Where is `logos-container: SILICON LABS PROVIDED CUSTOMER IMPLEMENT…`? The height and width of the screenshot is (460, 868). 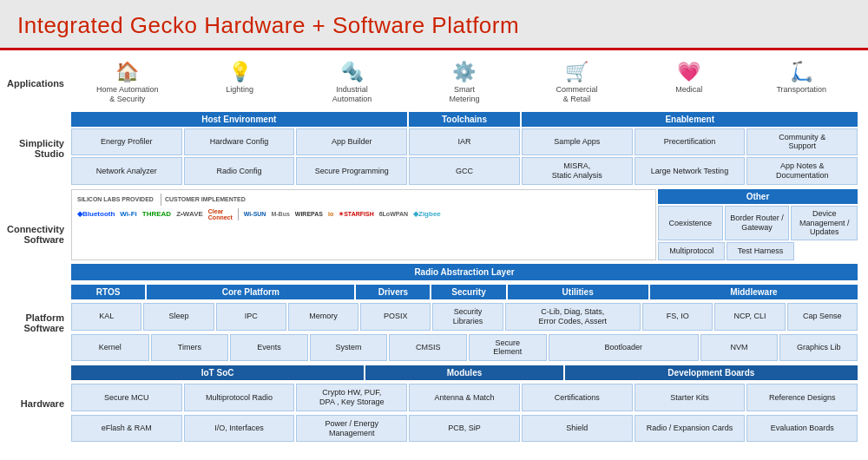
logos-container: SILICON LABS PROVIDED CUSTOMER IMPLEMENT… is located at coordinates (364, 225).